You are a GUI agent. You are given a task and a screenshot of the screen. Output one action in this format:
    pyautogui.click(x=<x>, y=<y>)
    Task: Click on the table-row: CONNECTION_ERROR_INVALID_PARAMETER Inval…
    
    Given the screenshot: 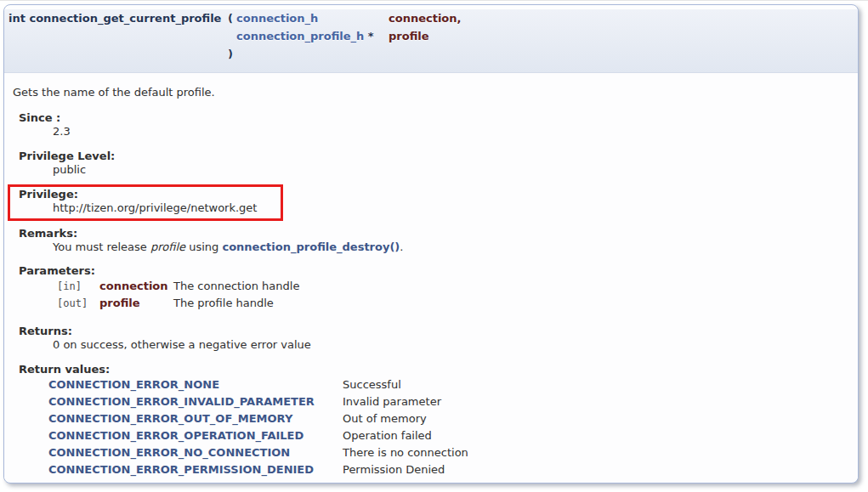 What is the action you would take?
    pyautogui.click(x=258, y=402)
    